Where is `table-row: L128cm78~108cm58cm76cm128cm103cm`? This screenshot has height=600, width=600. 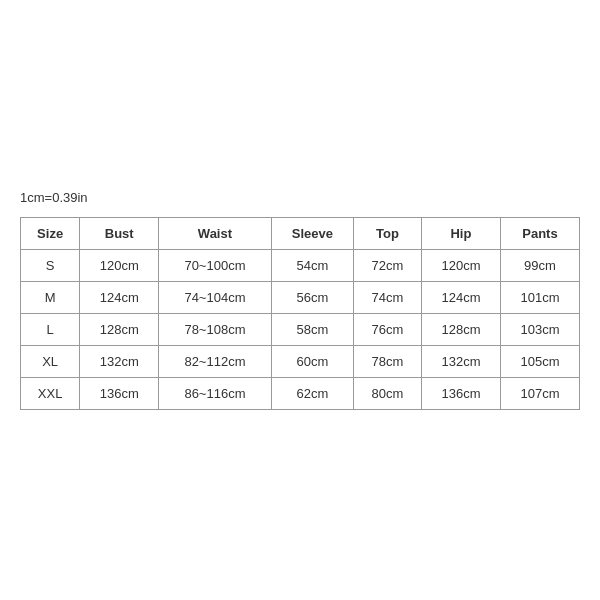
table-row: L128cm78~108cm58cm76cm128cm103cm is located at coordinates (300, 330).